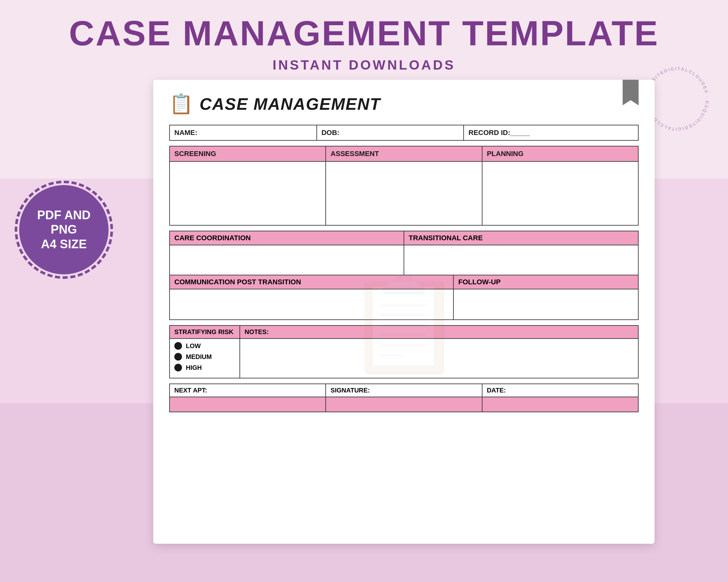 The width and height of the screenshot is (728, 582). Describe the element at coordinates (546, 282) in the screenshot. I see `followup-header: FOLLOW-UP` at that location.